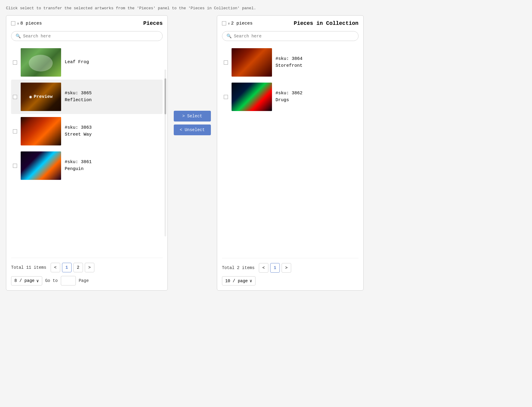  What do you see at coordinates (78, 128) in the screenshot?
I see `item-sku: #sku: 3863` at bounding box center [78, 128].